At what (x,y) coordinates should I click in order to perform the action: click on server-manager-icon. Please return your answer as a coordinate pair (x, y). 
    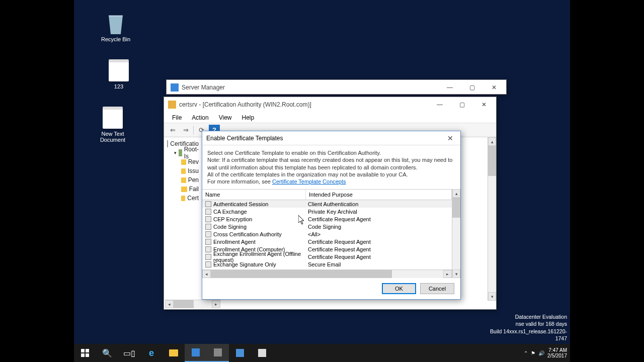
    Looking at the image, I should click on (196, 352).